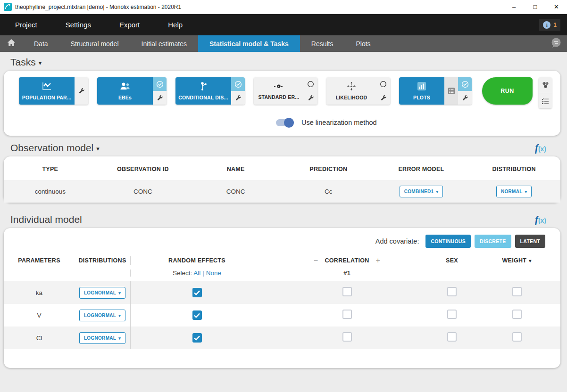 The height and width of the screenshot is (392, 567). Describe the element at coordinates (78, 24) in the screenshot. I see `menu-settings: Settings` at that location.